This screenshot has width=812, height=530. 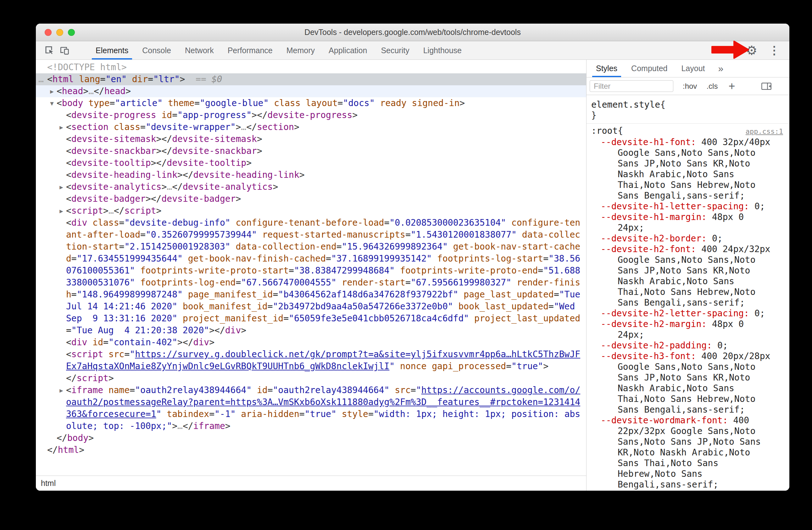 I want to click on tab-elements: Elements, so click(x=112, y=51).